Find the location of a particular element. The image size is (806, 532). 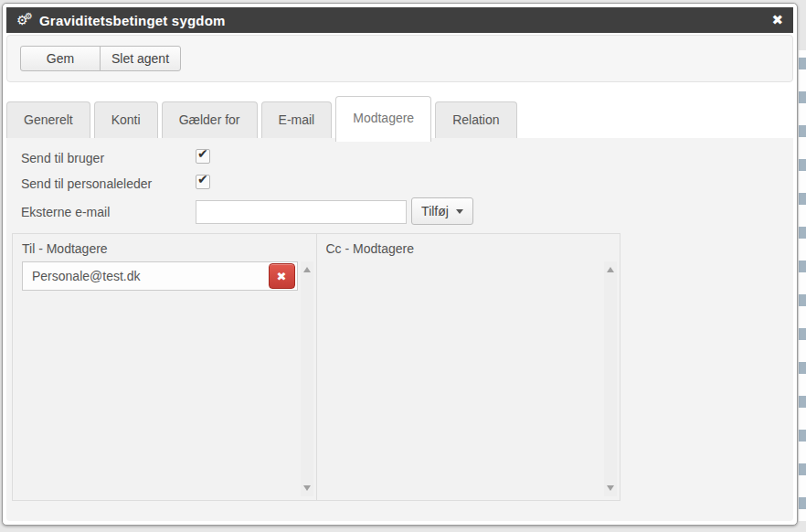

send-to-manager-checkbox: ✔ is located at coordinates (203, 182).